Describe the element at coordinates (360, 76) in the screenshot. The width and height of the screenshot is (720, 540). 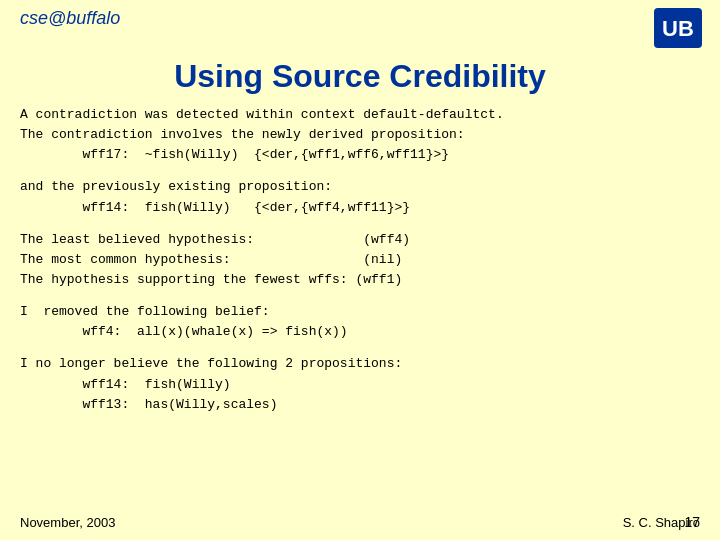
I see `page-title: Using Source Credibility` at that location.